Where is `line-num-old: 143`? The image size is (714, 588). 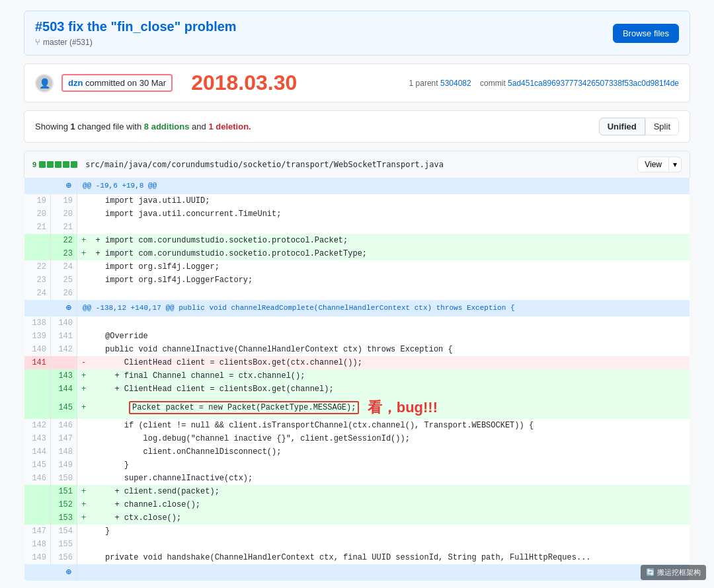
line-num-old: 143 is located at coordinates (38, 439).